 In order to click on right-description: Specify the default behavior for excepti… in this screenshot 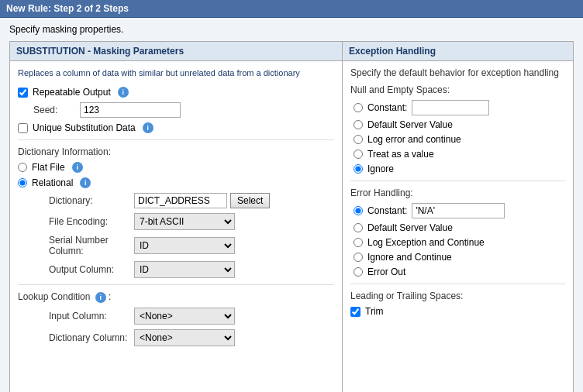, I will do `click(457, 73)`.